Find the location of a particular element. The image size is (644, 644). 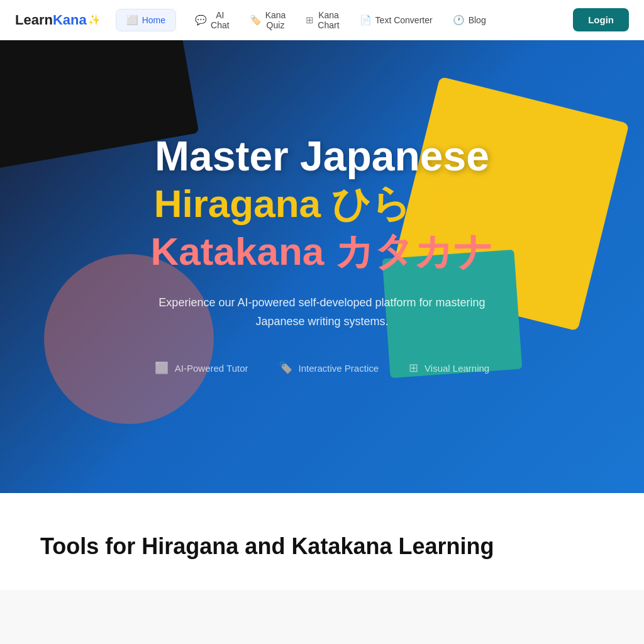

feature-visual-learning: ⊞ Visual Learning is located at coordinates (449, 368).